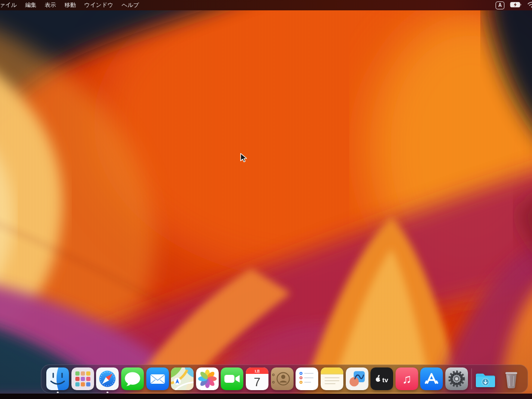 The image size is (532, 399). What do you see at coordinates (530, 5) in the screenshot?
I see `wifi-icon` at bounding box center [530, 5].